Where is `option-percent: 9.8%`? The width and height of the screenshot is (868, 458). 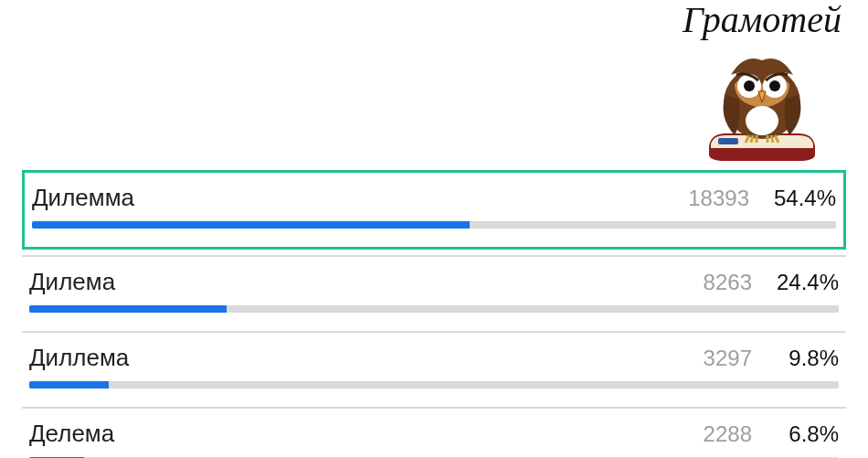 option-percent: 9.8% is located at coordinates (795, 358).